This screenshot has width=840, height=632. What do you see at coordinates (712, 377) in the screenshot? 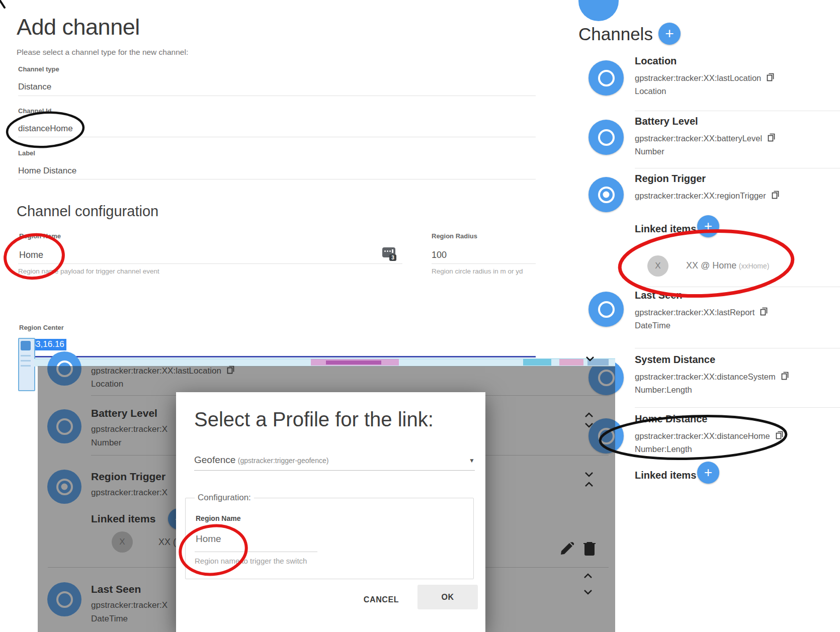
I see `channel-uri-row: gpstracker:tracker:XX:distanceSystem` at bounding box center [712, 377].